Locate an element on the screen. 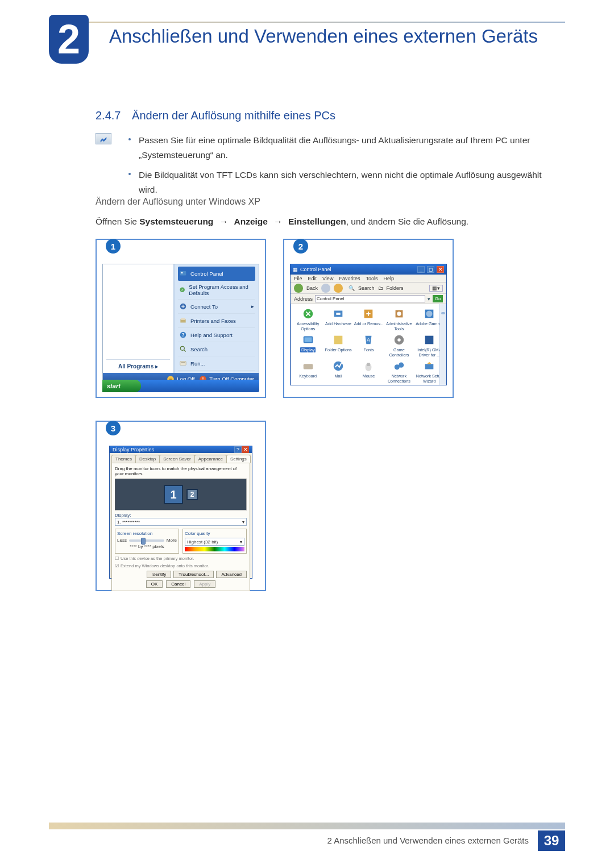  screen-resolution-box: Screen resolution Less More **** by ****… is located at coordinates (147, 541).